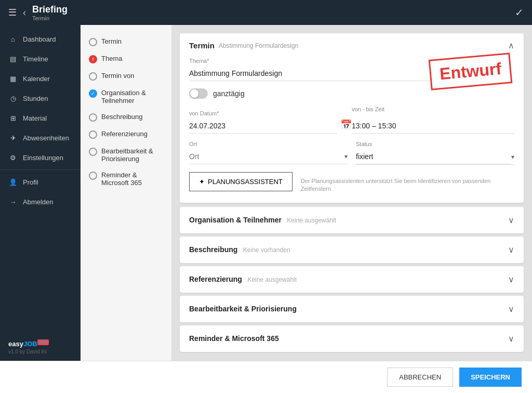  What do you see at coordinates (126, 179) in the screenshot?
I see `nav-item-reminder: Reminder & Microsoft 365` at bounding box center [126, 179].